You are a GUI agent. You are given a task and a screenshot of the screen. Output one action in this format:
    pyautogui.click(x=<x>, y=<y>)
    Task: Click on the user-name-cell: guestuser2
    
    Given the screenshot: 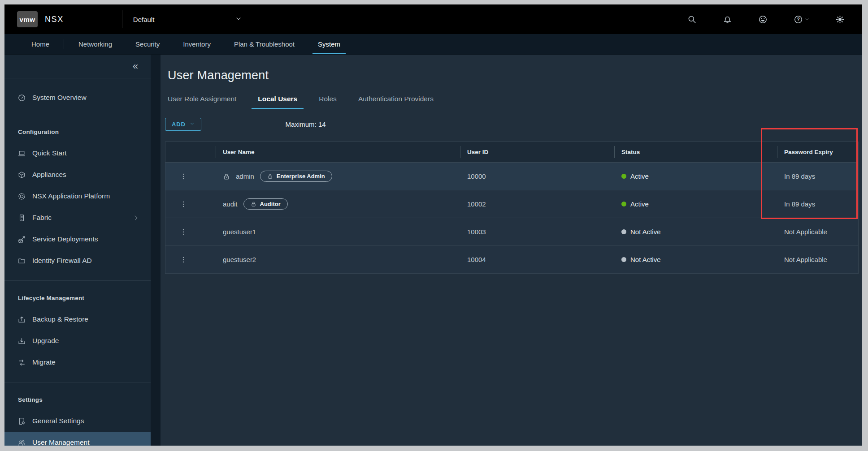 What is the action you would take?
    pyautogui.click(x=338, y=260)
    